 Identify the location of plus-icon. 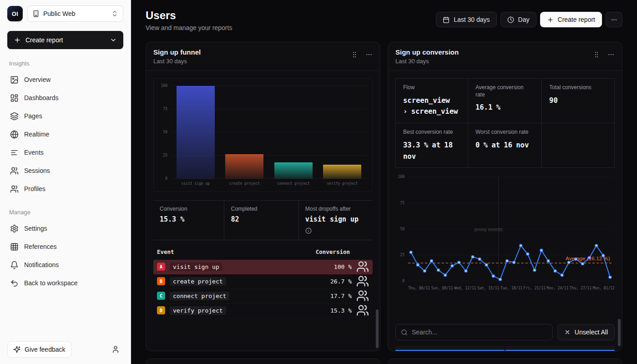
(17, 40).